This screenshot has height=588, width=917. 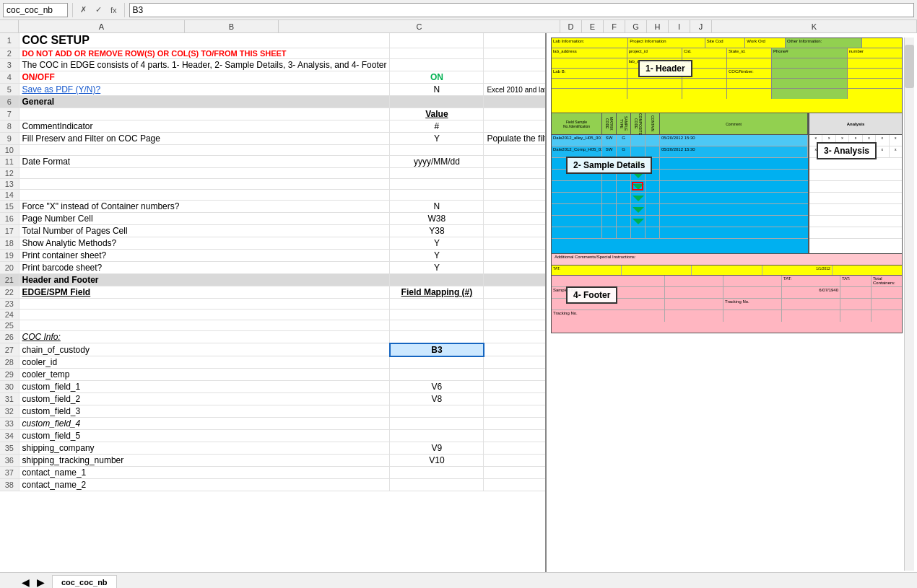 What do you see at coordinates (232, 26) in the screenshot?
I see `col-header-b: B` at bounding box center [232, 26].